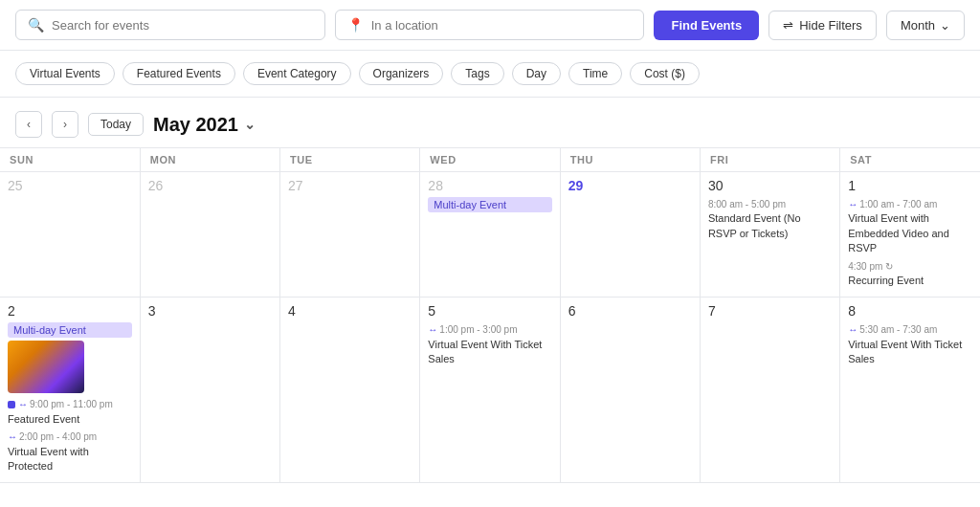 The width and height of the screenshot is (980, 507). I want to click on search-input, so click(182, 25).